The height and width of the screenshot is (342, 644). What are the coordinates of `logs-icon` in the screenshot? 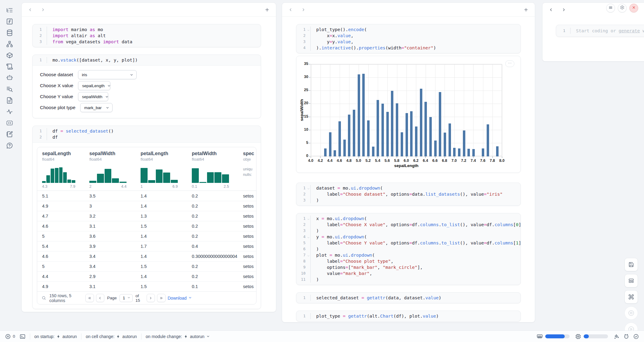 It's located at (10, 89).